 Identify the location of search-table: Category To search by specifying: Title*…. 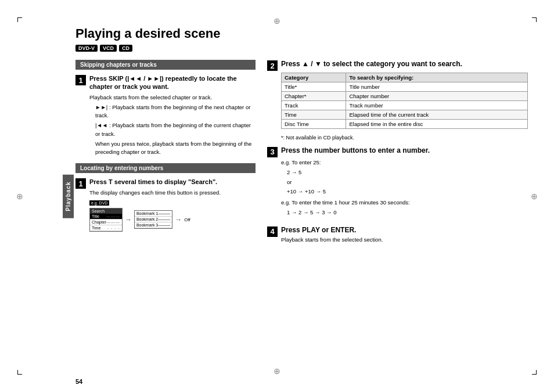
(404, 101).